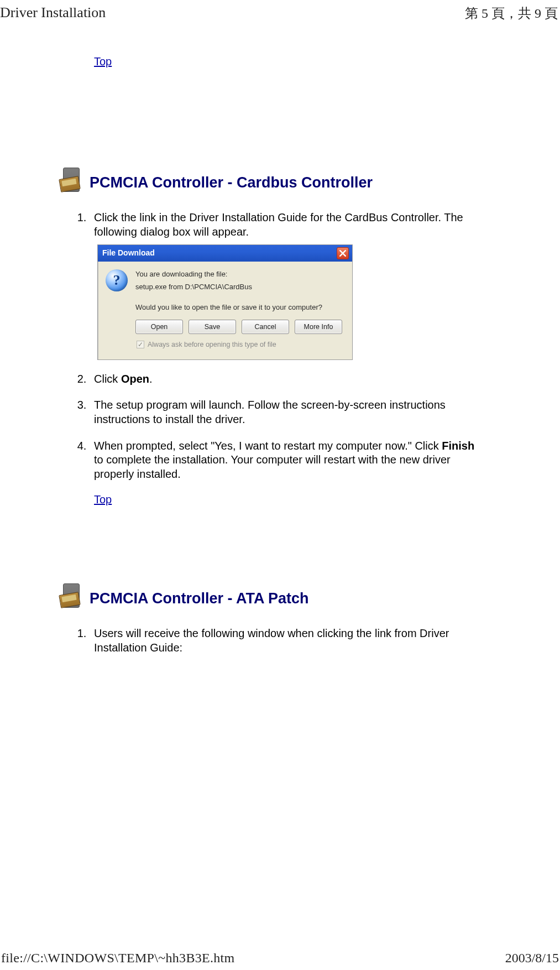 The height and width of the screenshot is (970, 560). I want to click on print-header: Driver Installation 第 5 頁，共 9 頁, so click(280, 13).